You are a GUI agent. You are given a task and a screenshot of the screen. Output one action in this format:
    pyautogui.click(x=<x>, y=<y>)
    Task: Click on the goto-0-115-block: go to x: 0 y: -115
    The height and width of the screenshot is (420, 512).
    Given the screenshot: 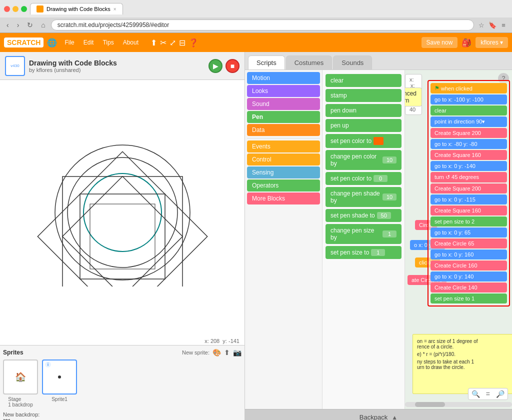 What is the action you would take?
    pyautogui.click(x=469, y=200)
    